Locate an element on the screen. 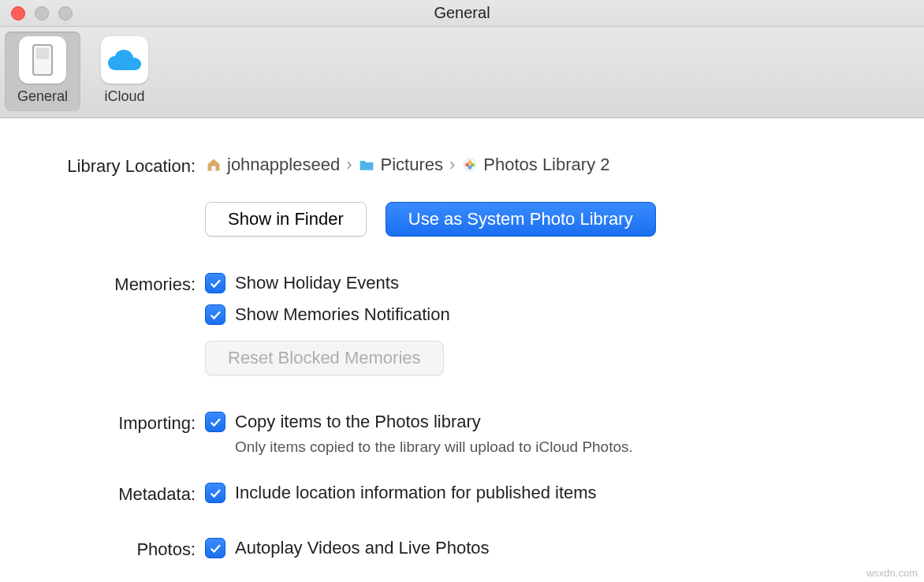 This screenshot has height=582, width=924. window-controls is located at coordinates (36, 13).